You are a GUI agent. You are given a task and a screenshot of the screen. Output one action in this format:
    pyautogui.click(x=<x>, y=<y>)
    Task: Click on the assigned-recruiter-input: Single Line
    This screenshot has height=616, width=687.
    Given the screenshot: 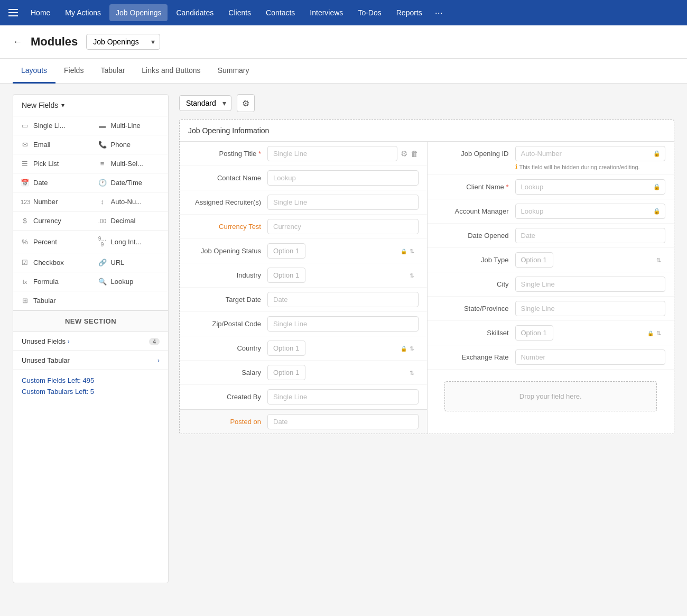 What is the action you would take?
    pyautogui.click(x=343, y=202)
    